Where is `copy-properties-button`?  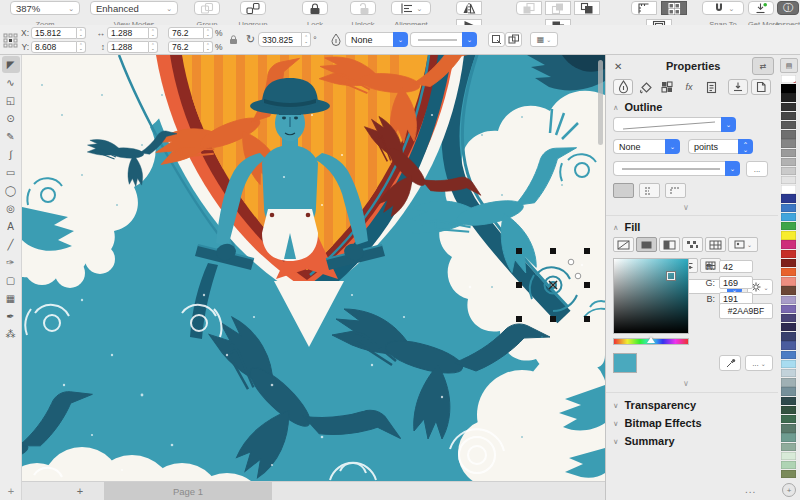 copy-properties-button is located at coordinates (514, 40).